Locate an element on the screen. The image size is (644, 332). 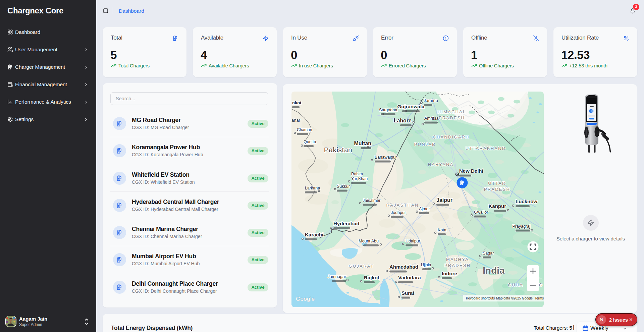
svg-text: Hyderabad is located at coordinates (346, 223).